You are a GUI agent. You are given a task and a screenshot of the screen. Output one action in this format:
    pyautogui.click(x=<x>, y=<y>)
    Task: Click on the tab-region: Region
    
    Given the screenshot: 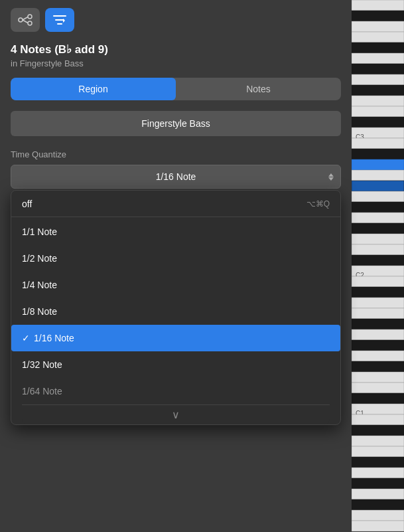 What is the action you would take?
    pyautogui.click(x=93, y=89)
    